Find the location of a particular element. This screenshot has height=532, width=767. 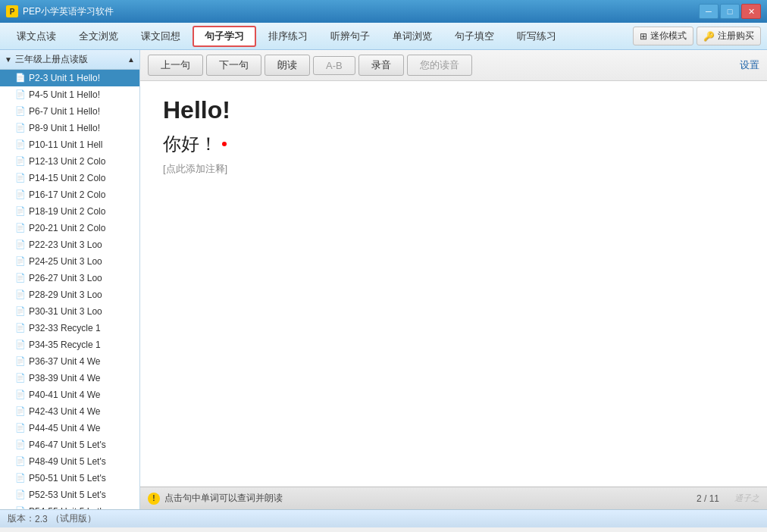

tip-icon: ! is located at coordinates (154, 499).